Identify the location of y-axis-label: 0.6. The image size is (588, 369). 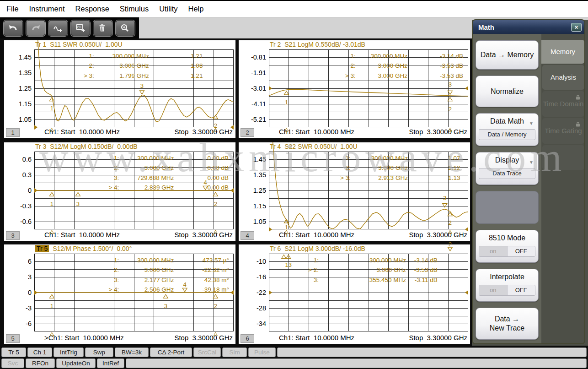
(18, 159).